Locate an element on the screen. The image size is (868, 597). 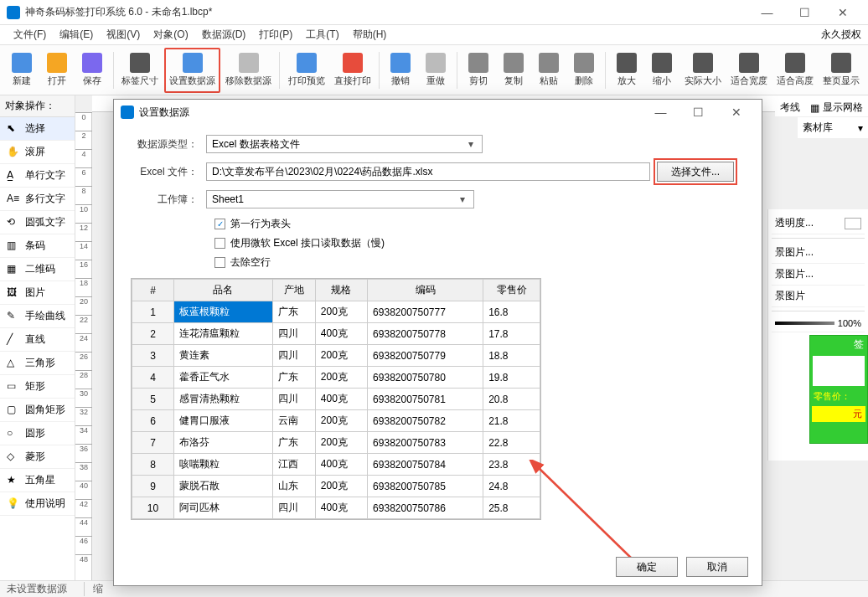
toolbar-打开: 打开 is located at coordinates (57, 70).